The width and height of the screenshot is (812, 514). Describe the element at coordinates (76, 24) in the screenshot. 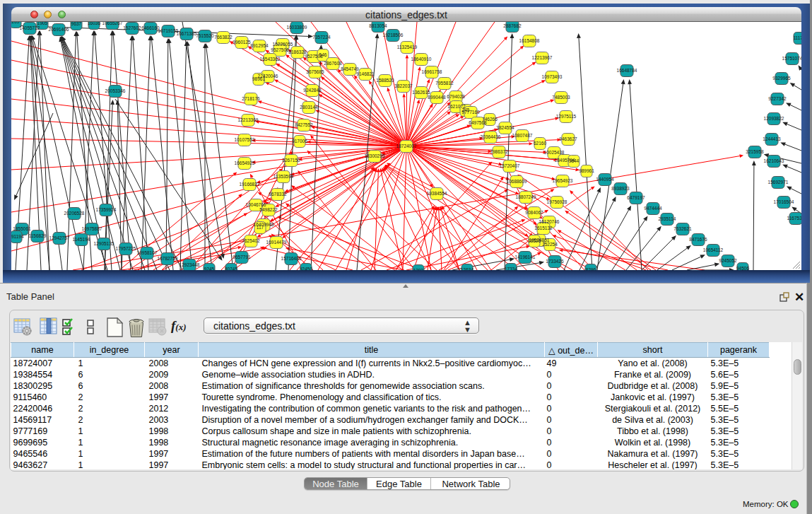

I see `svg-text: 9637` at that location.